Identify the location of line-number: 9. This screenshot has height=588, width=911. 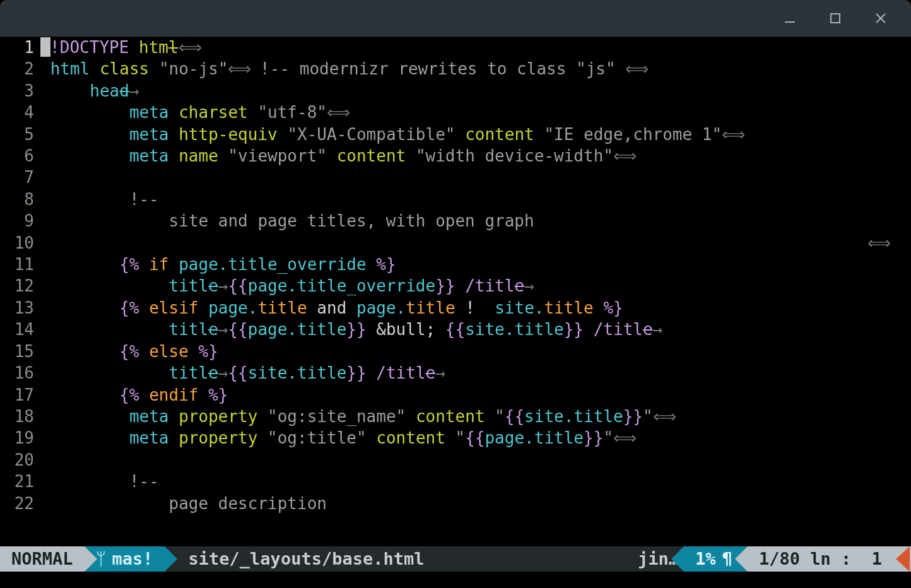
(20, 221).